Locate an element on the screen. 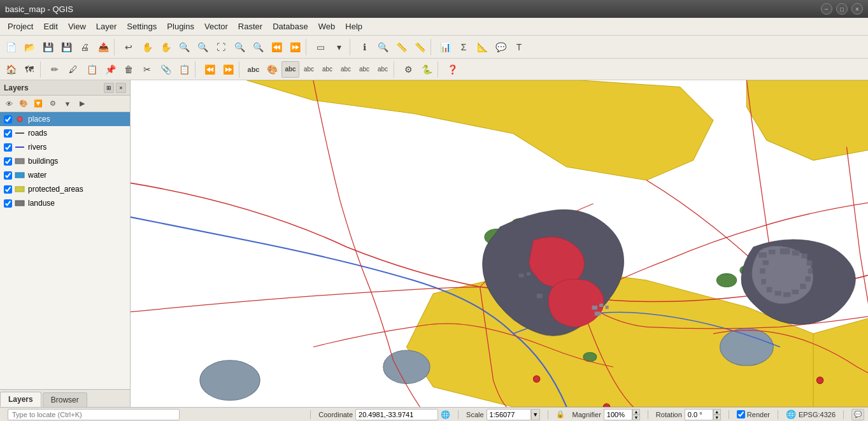 Image resolution: width=868 pixels, height=421 pixels. label-bold-button: abc is located at coordinates (290, 69).